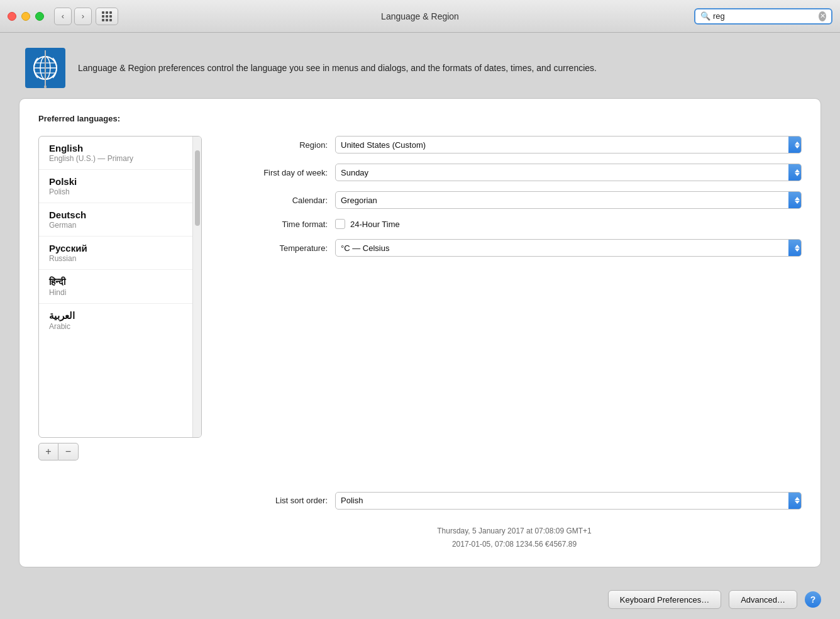  What do you see at coordinates (514, 501) in the screenshot?
I see `list-sort-row: List sort order: Polish` at bounding box center [514, 501].